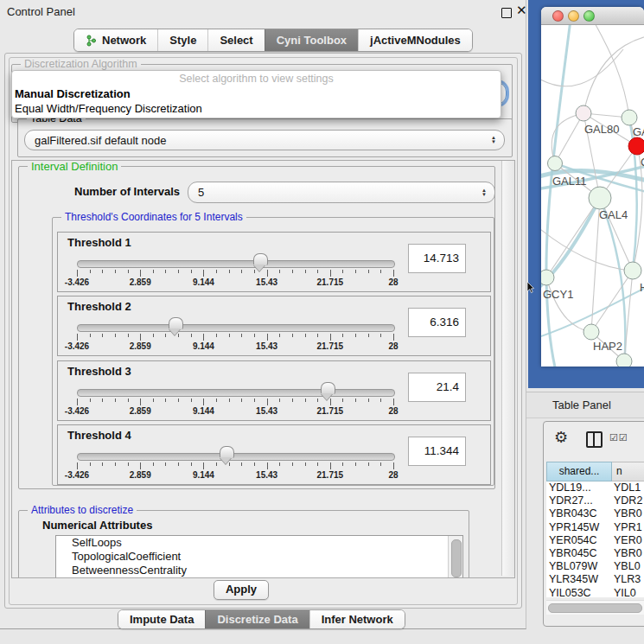 This screenshot has height=644, width=644. Describe the element at coordinates (595, 439) in the screenshot. I see `column-layout-icon` at that location.